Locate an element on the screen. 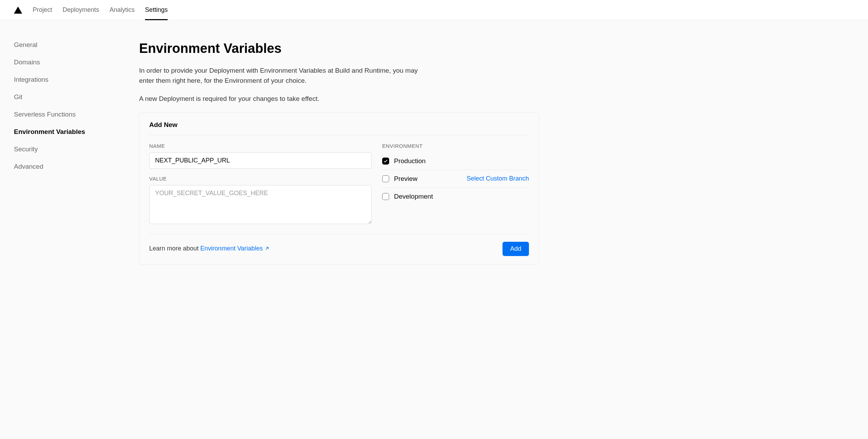 The height and width of the screenshot is (439, 868). logo is located at coordinates (18, 10).